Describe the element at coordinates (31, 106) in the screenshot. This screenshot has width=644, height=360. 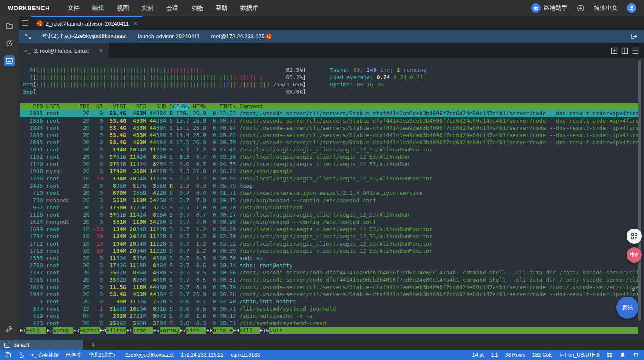
I see `column-header-pid: PID` at that location.